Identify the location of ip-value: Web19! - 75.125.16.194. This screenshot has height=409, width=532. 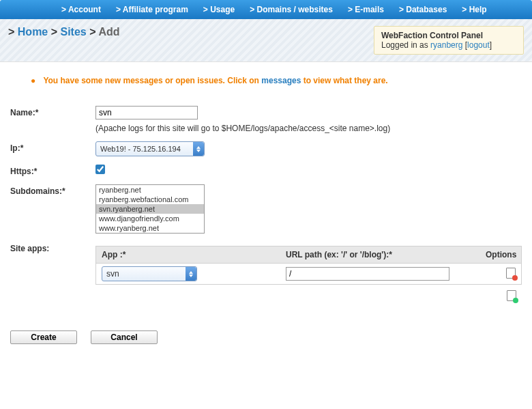
(141, 149).